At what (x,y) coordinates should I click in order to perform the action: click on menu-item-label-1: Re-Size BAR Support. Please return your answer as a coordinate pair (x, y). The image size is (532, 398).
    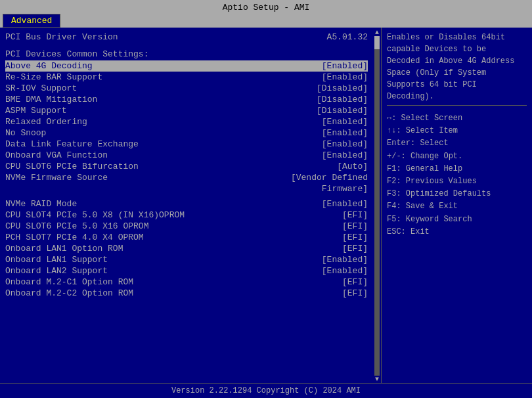
    Looking at the image, I should click on (54, 77).